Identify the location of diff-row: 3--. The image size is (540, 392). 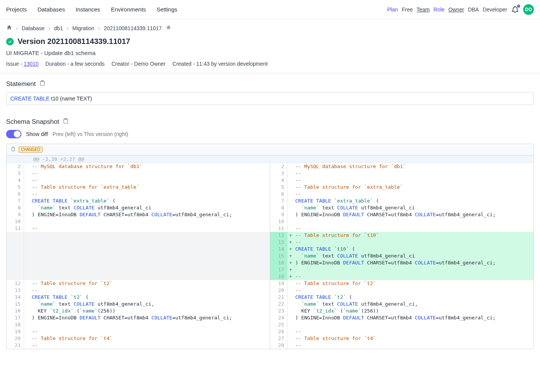
(402, 173).